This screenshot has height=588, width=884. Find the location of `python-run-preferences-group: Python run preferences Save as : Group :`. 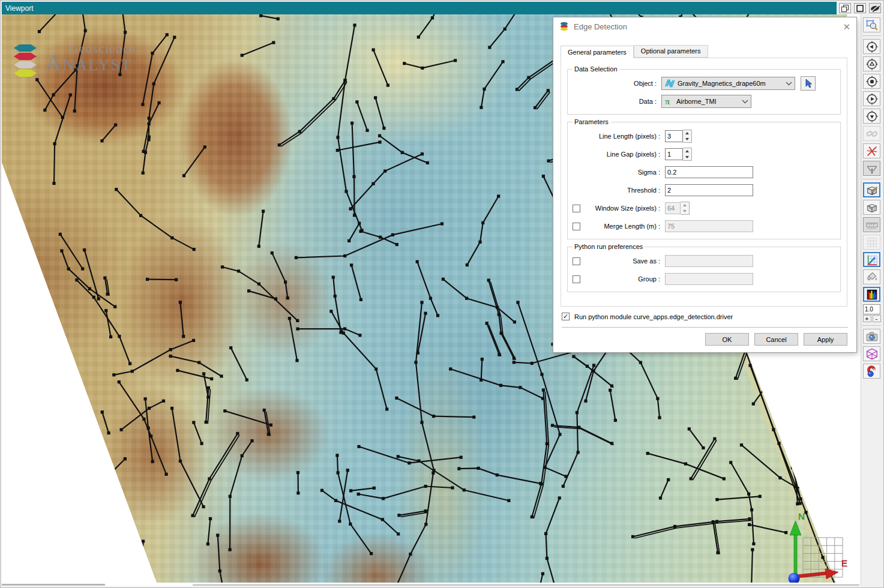

python-run-preferences-group: Python run preferences Save as : Group : is located at coordinates (704, 268).